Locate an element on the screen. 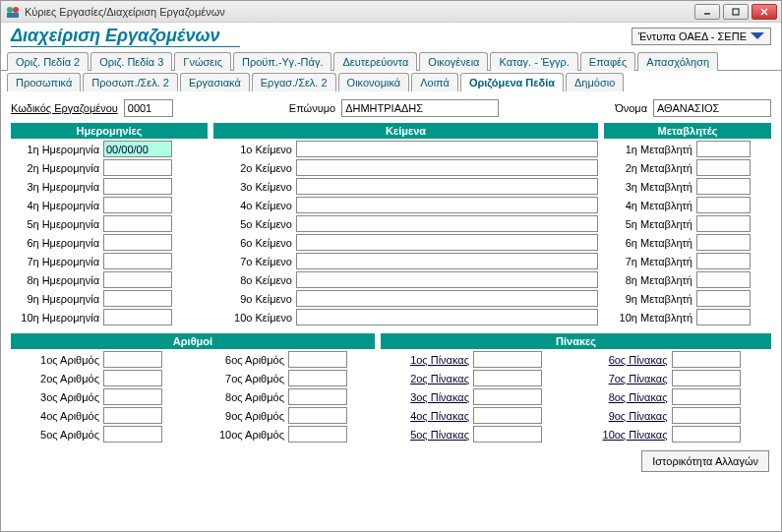  history-button: Ιστορικότητα Αλλαγών is located at coordinates (705, 461).